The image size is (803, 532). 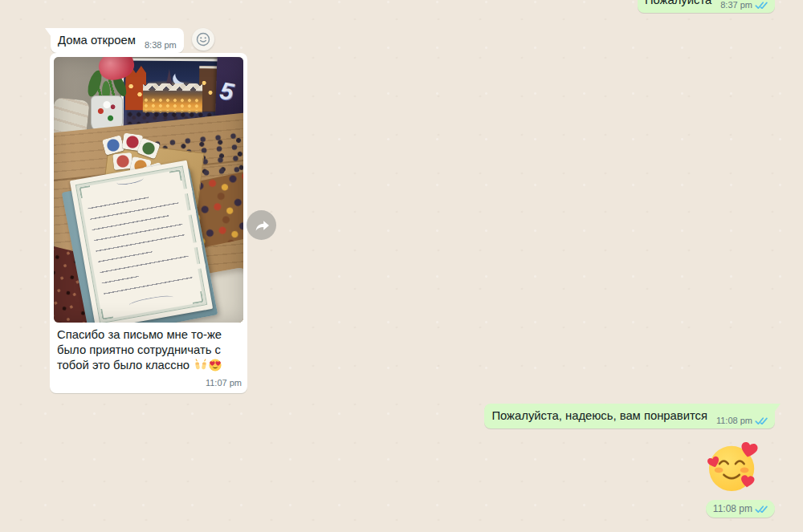 What do you see at coordinates (203, 39) in the screenshot?
I see `add-reaction-button` at bounding box center [203, 39].